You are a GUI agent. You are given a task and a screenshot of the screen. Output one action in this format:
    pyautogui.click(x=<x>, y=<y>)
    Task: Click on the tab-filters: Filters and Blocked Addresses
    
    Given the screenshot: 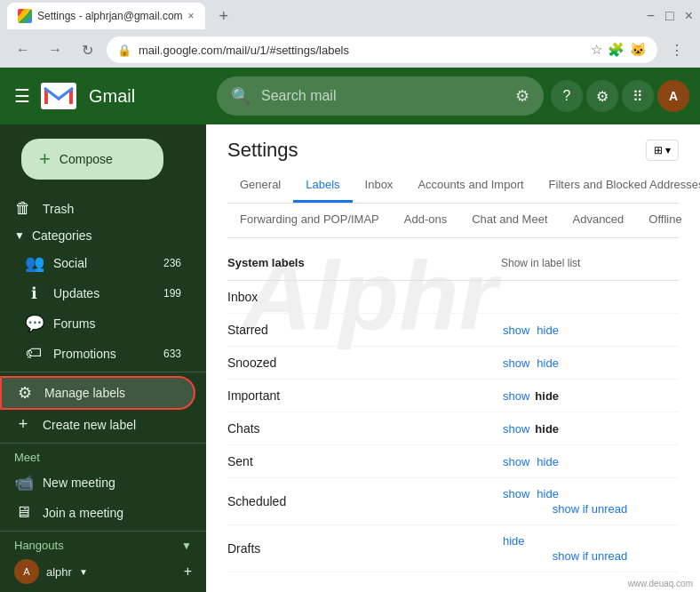 What is the action you would take?
    pyautogui.click(x=618, y=186)
    